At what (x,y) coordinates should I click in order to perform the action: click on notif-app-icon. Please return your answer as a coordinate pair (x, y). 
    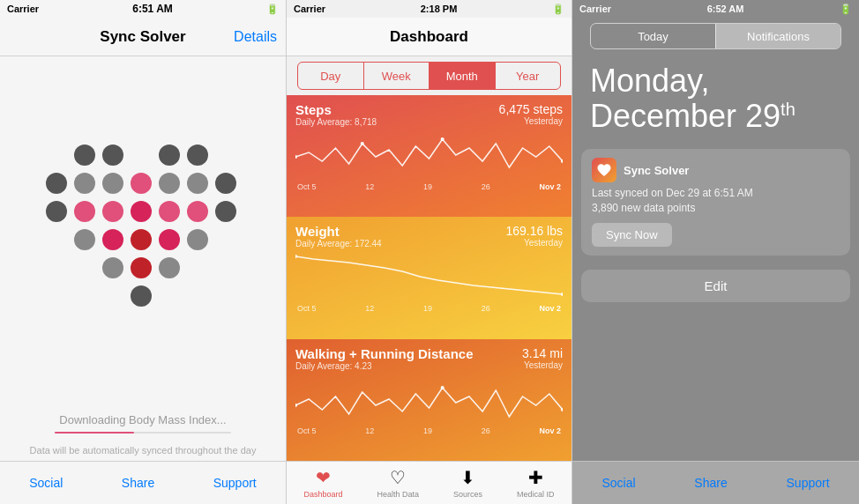
    Looking at the image, I should click on (604, 170).